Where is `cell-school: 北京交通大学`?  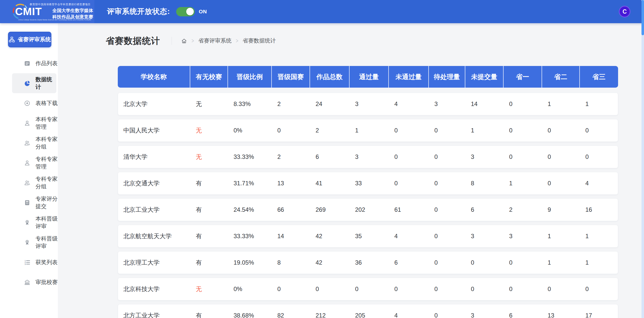
cell-school: 北京交通大学 is located at coordinates (154, 183).